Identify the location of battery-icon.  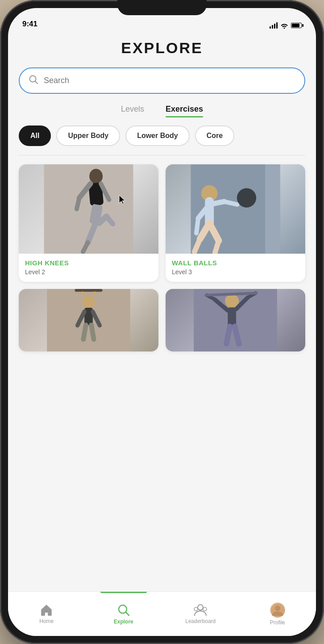
(296, 25).